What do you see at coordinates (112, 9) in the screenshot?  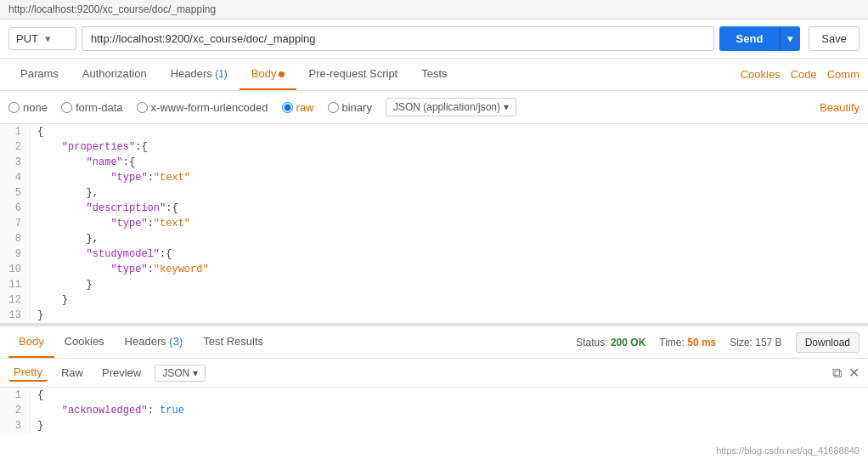 I see `title-url: http://localhost:9200/xc_course/doc/_map…` at bounding box center [112, 9].